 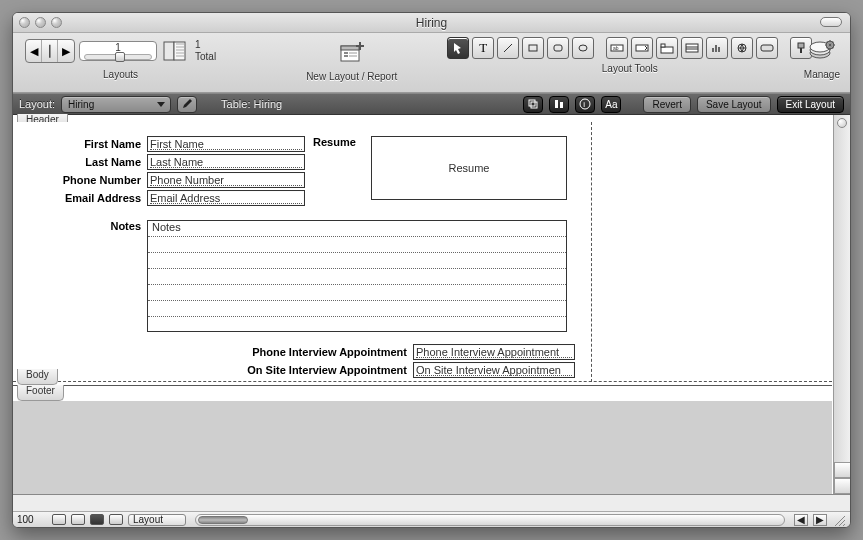 What do you see at coordinates (469, 168) in the screenshot?
I see `resume-container: Resume` at bounding box center [469, 168].